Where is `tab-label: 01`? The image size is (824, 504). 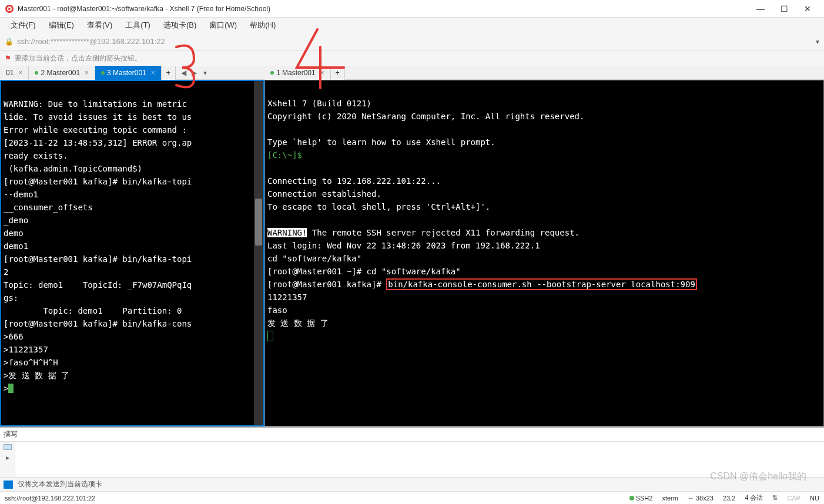
tab-label: 01 is located at coordinates (9, 73).